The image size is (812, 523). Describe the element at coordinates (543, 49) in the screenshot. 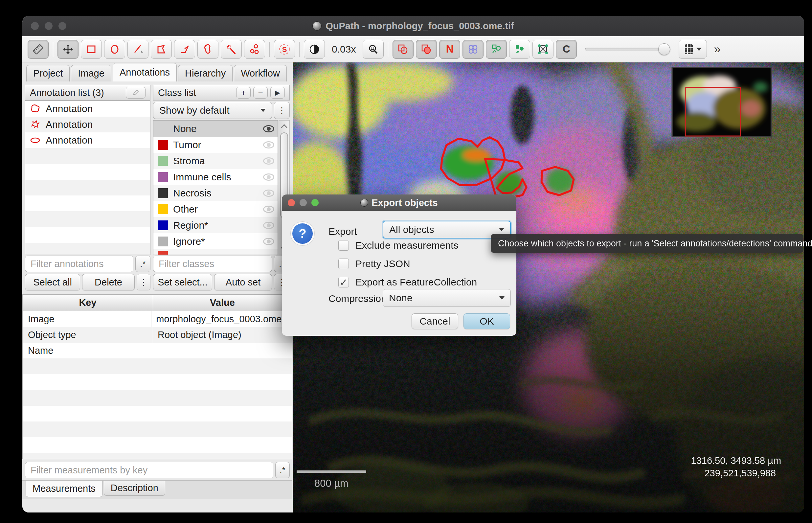

I see `show-connections-button` at that location.